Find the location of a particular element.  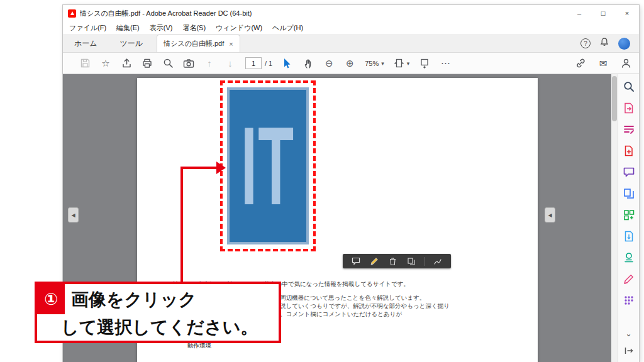

print-icon is located at coordinates (147, 63).